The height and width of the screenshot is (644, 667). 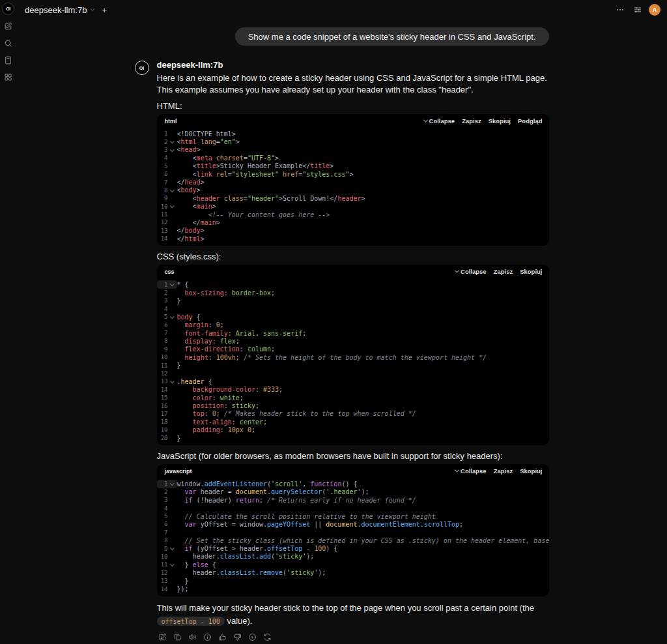 I want to click on code-line: 10 header.classList.add('sticky');, so click(x=353, y=557).